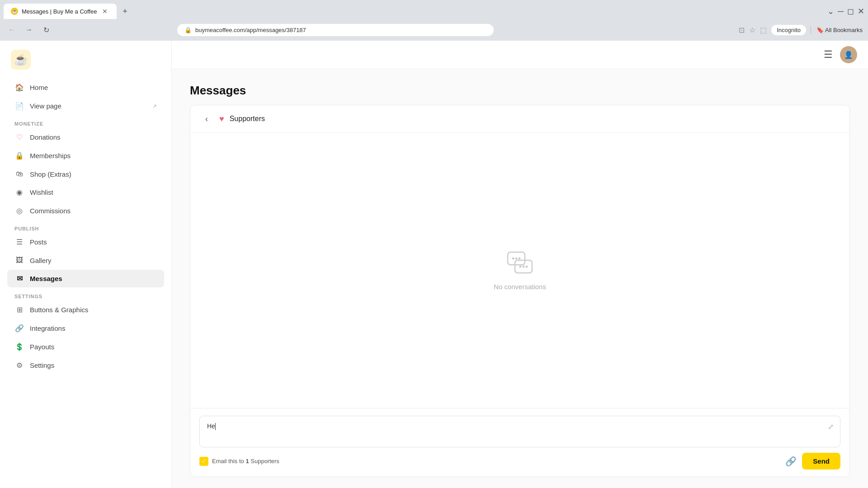 This screenshot has width=868, height=488. Describe the element at coordinates (828, 55) in the screenshot. I see `hamburger-menu-button: ☰` at that location.